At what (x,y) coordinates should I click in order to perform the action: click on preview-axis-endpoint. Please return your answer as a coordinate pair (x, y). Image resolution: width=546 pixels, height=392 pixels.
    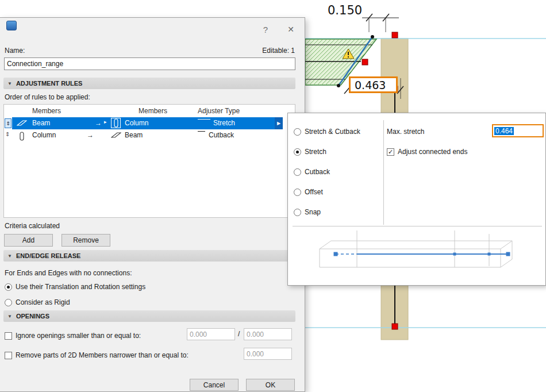
    Looking at the image, I should click on (508, 254).